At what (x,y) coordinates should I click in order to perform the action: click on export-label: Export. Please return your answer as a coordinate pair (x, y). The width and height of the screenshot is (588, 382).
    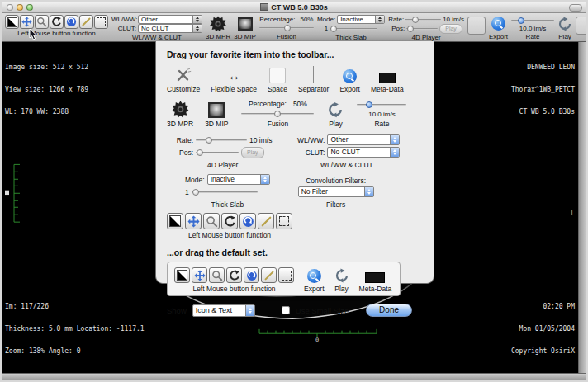
    Looking at the image, I should click on (499, 36).